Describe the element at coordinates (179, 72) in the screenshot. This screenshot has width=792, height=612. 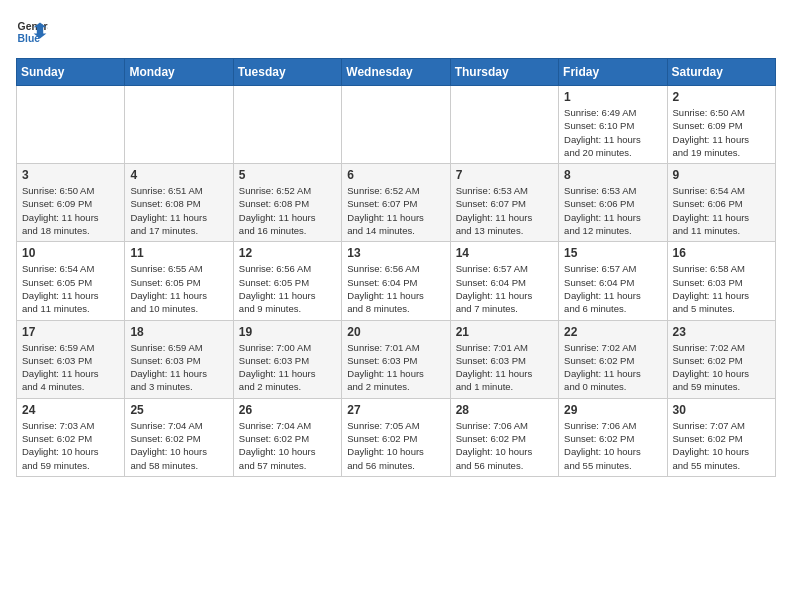
I see `weekday-header-monday: Monday` at that location.